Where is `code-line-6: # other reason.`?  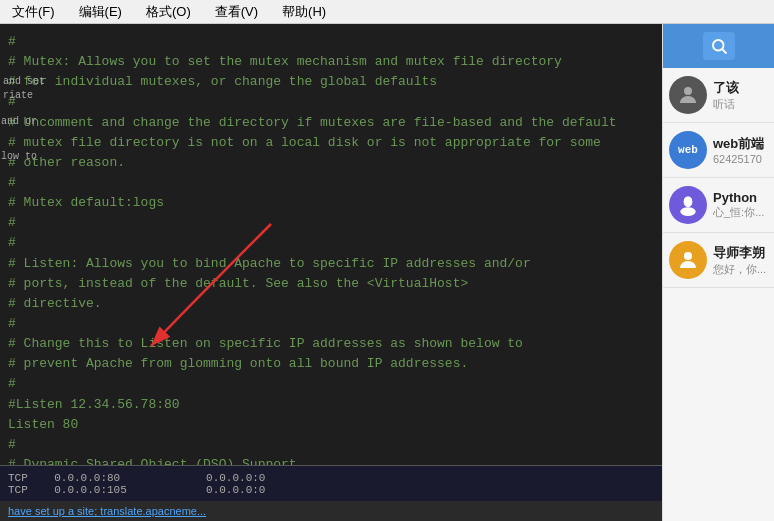 code-line-6: # other reason. is located at coordinates (331, 163).